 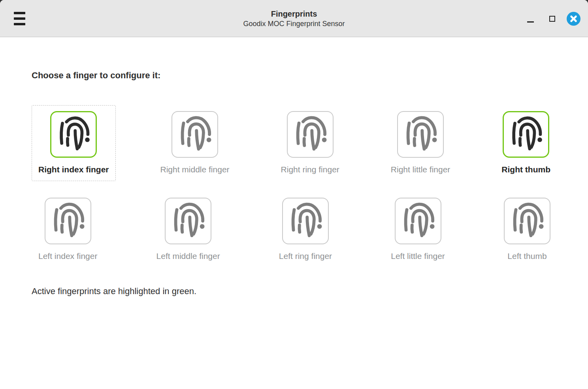 I want to click on finger-label: Left middle finger, so click(x=188, y=256).